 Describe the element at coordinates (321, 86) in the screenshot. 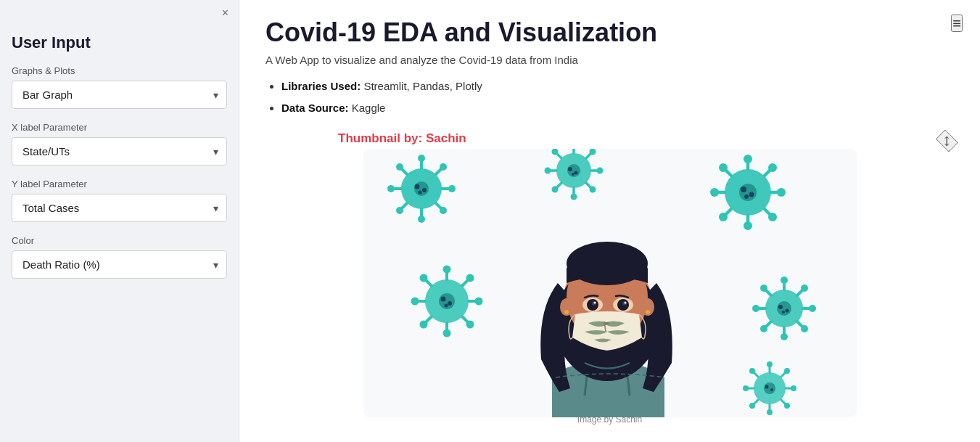

I see `libraries-bold: Libraries Used:` at that location.